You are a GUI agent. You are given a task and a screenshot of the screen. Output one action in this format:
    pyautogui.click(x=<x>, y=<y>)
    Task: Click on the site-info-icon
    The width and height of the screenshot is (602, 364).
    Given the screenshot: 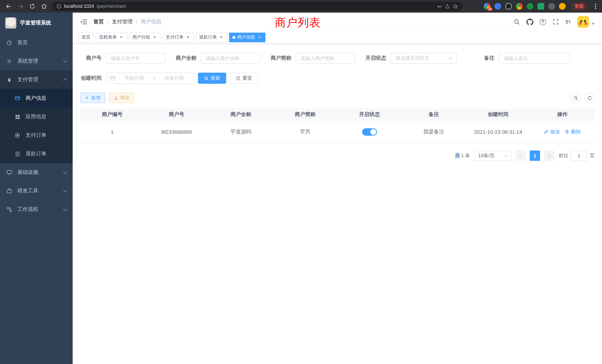 What is the action you would take?
    pyautogui.click(x=59, y=6)
    